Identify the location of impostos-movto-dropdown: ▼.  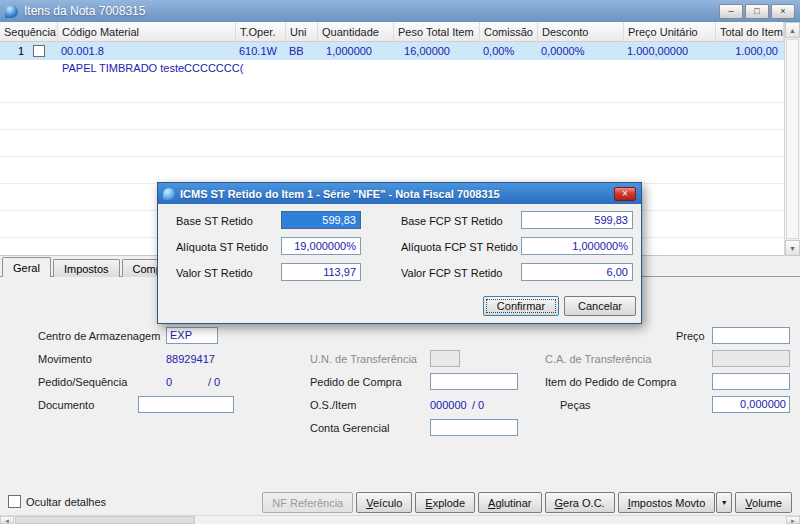
(724, 502).